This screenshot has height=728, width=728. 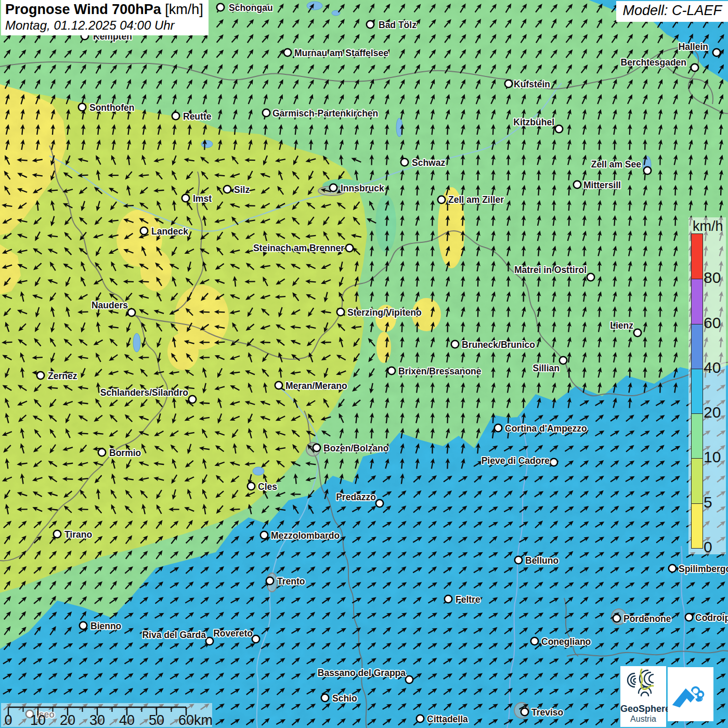 I want to click on svg-text: Pieve di Cadore, so click(x=516, y=461).